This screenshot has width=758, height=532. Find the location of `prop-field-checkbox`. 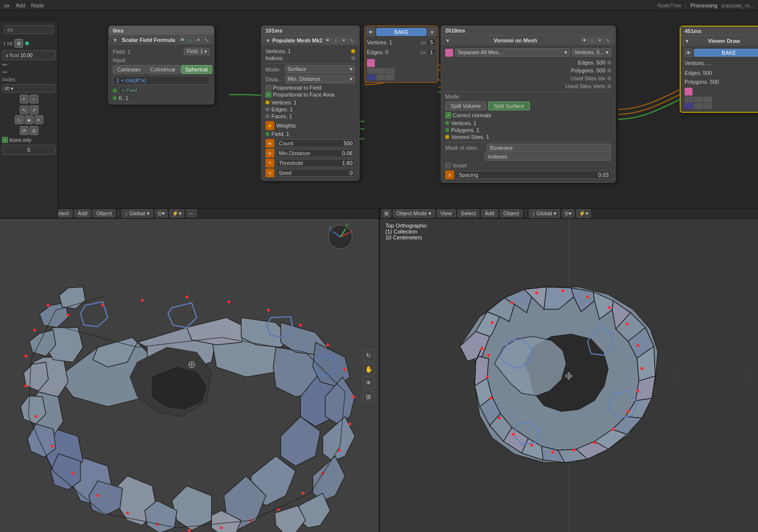

prop-field-checkbox is located at coordinates (268, 88).